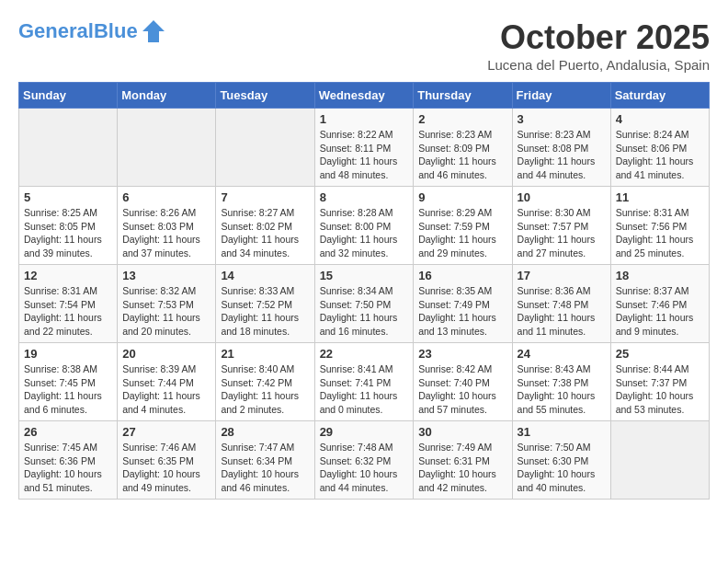  What do you see at coordinates (166, 311) in the screenshot?
I see `day-info: Sunrise: 8:32 AM Sunset: 7:53 PM Dayligh…` at bounding box center [166, 311].